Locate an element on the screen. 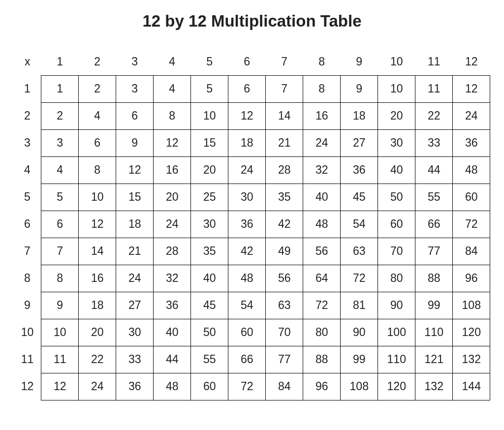  table-row: 10 10 20 30 40 50 60 70 80 90 100 110 12… is located at coordinates (252, 333).